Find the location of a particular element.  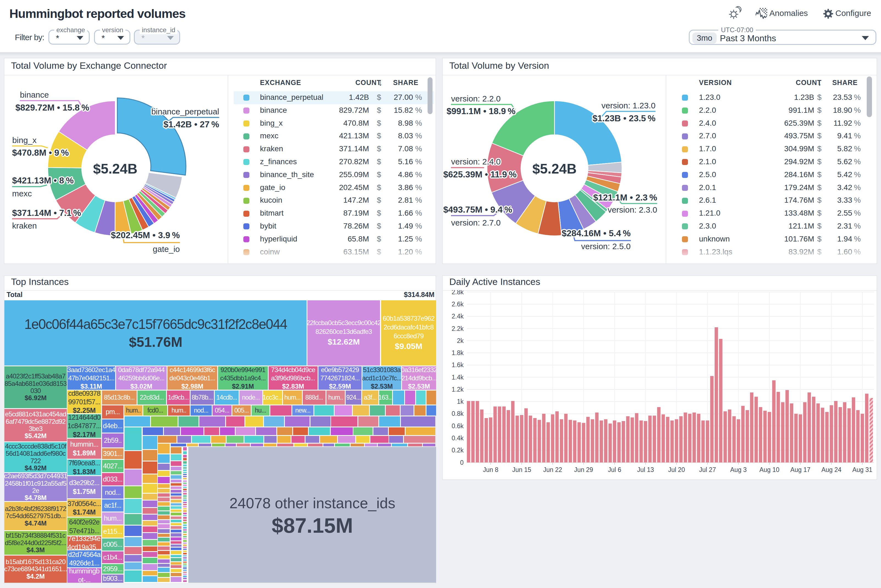

svg-text: Aug 10 is located at coordinates (769, 470).